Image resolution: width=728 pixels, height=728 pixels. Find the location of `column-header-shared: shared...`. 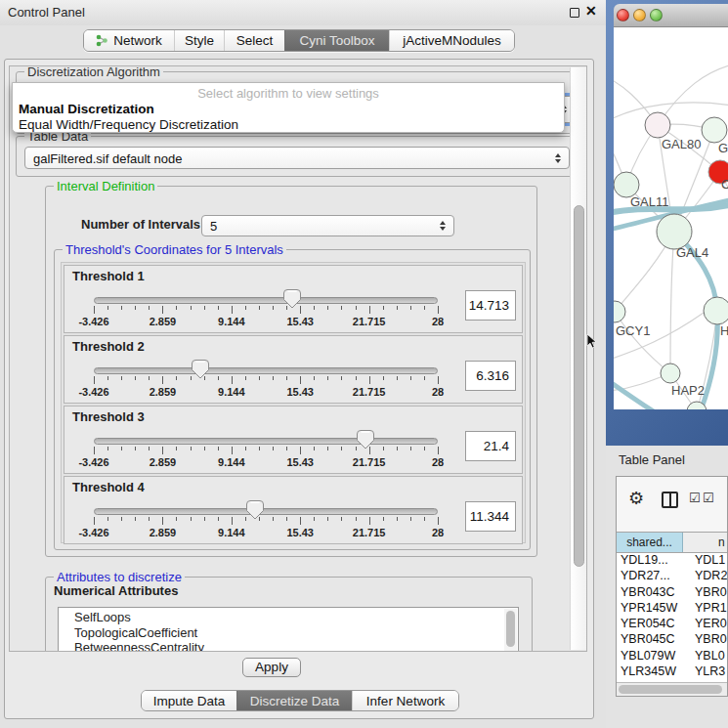

column-header-shared: shared... is located at coordinates (650, 542).